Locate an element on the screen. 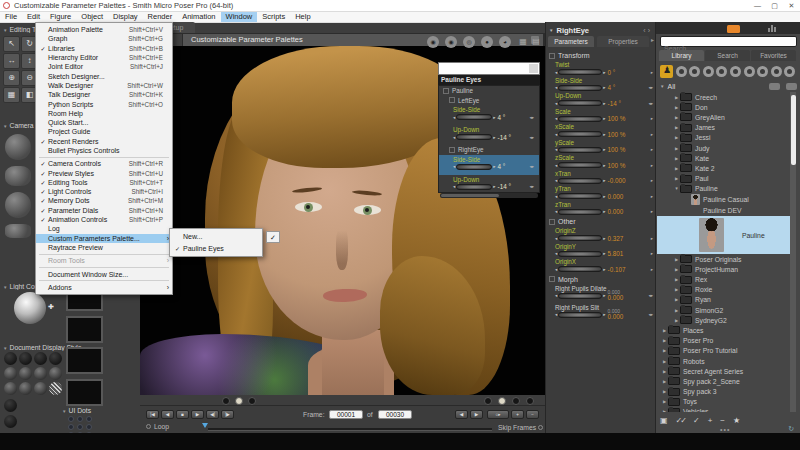  section-checkbox is located at coordinates (552, 279).